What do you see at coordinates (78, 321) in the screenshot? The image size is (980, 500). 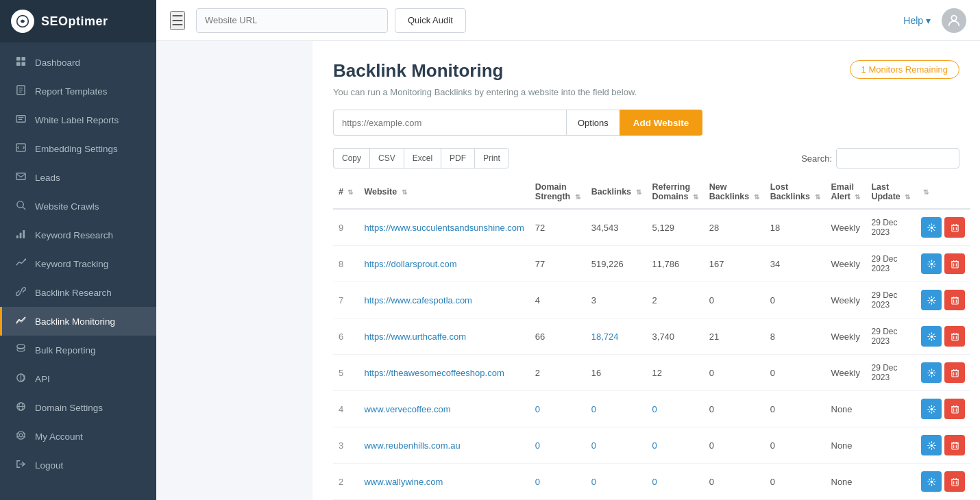 I see `sidebar-item-backlink-monitoring: Backlink Monitoring` at bounding box center [78, 321].